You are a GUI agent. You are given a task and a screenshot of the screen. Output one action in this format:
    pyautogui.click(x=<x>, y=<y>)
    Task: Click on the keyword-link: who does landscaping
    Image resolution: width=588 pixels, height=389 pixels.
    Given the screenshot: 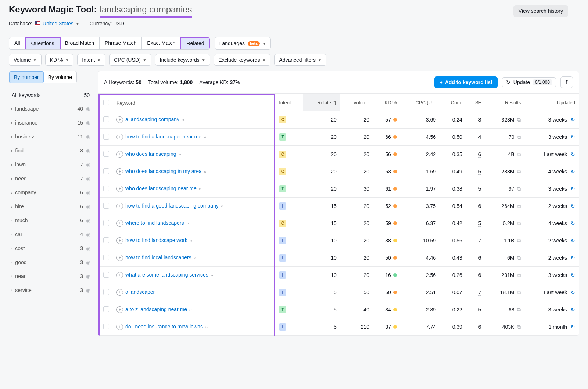 What is the action you would take?
    pyautogui.click(x=151, y=154)
    